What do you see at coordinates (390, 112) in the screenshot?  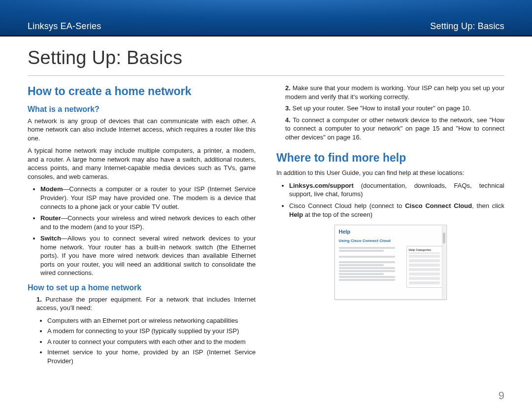 I see `ordered-list-cont: 2. Make sure that your modem is working.…` at bounding box center [390, 112].